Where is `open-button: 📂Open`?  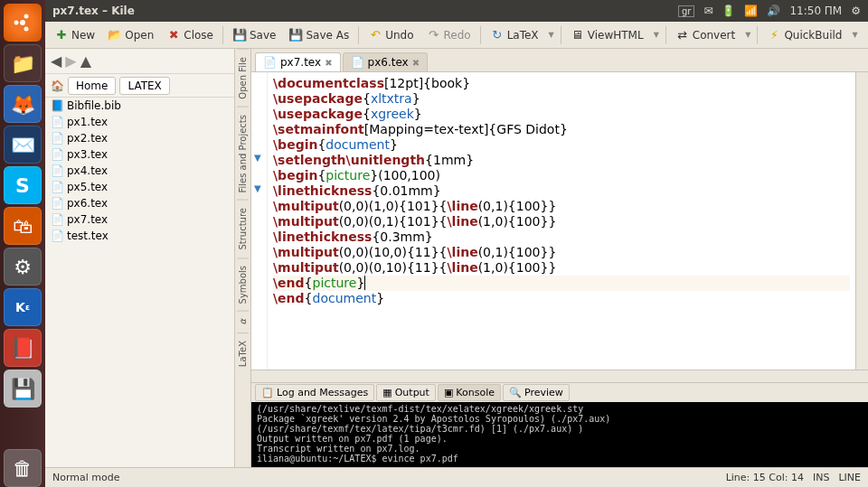
open-button: 📂Open is located at coordinates (130, 35).